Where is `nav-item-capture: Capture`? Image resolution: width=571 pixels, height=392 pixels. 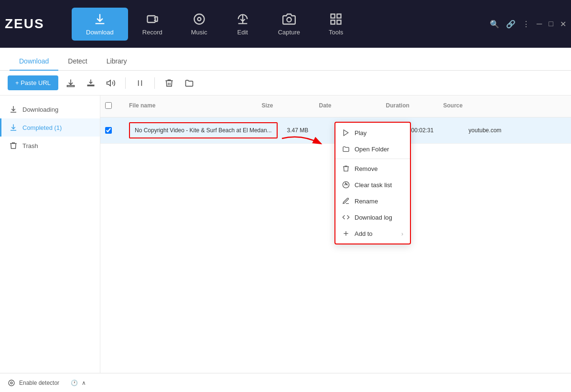
nav-item-capture: Capture is located at coordinates (289, 24).